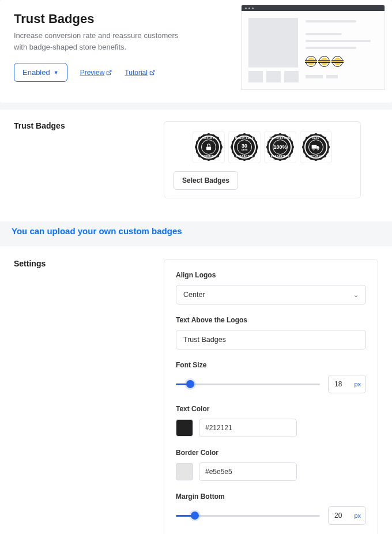  What do you see at coordinates (356, 295) in the screenshot?
I see `chevron-down-icon: ⌄` at bounding box center [356, 295].